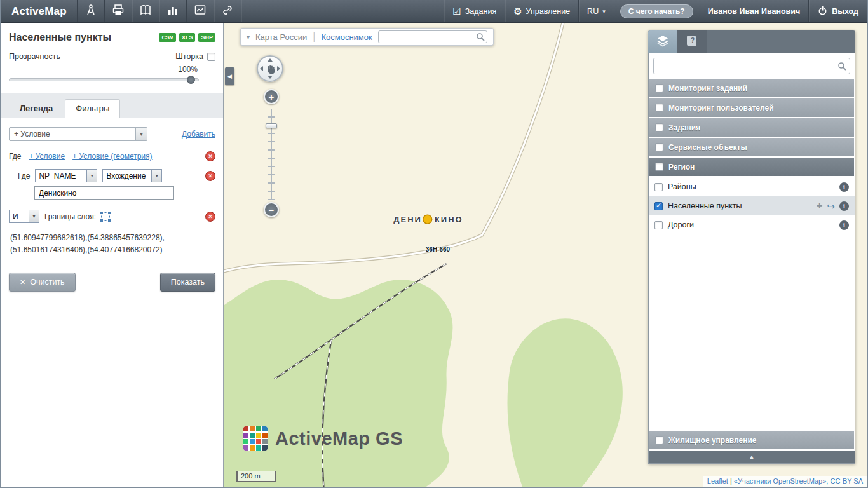 This screenshot has width=868, height=488. What do you see at coordinates (752, 66) in the screenshot?
I see `layers-search-input` at bounding box center [752, 66].